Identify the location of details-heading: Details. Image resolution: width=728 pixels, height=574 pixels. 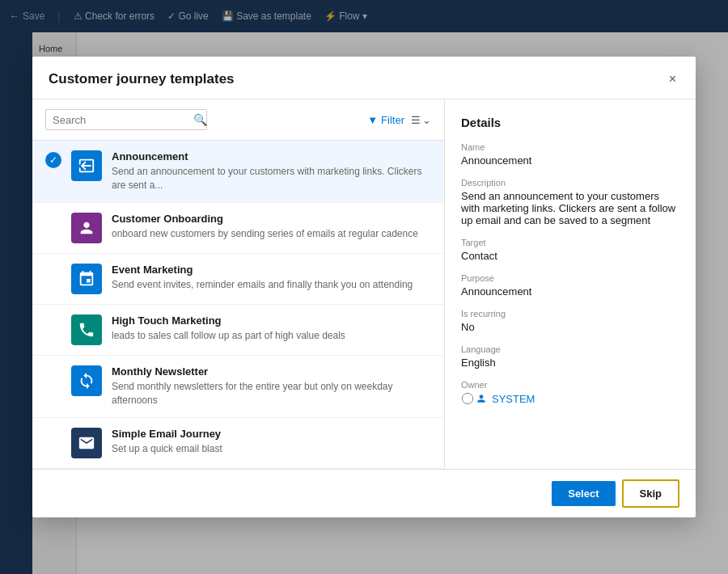
(570, 123).